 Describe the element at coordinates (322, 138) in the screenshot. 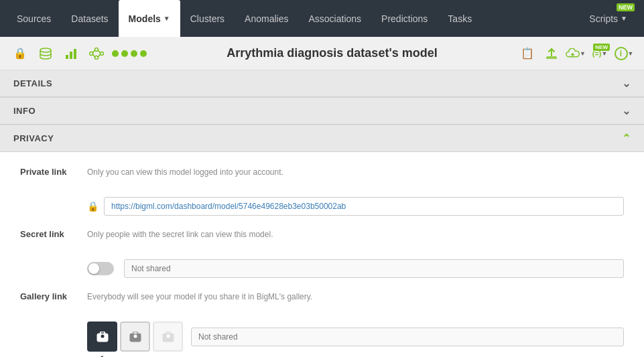

I see `section-privacy-header: PRIVACY ⌃` at that location.